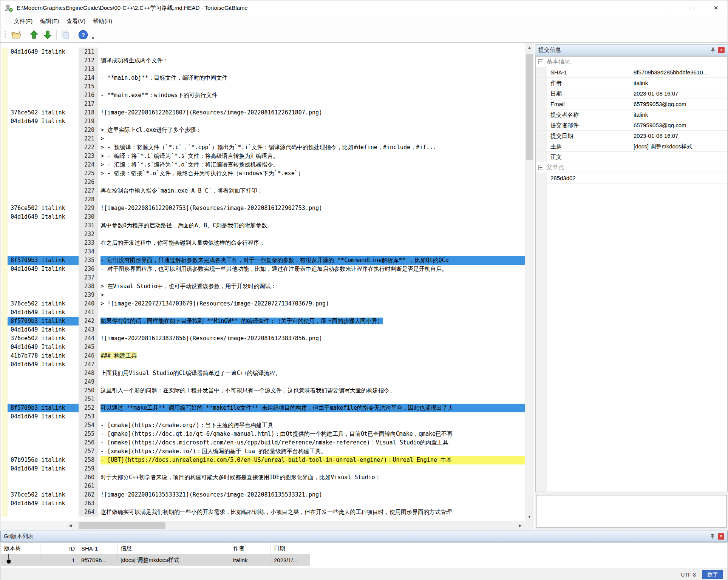 Image resolution: width=728 pixels, height=580 pixels. What do you see at coordinates (311, 269) in the screenshot?
I see `source-line-text: - 对于图形界面程序，也可以利用该参数实现一些其他功能，比如，通过在注册表中追加…` at bounding box center [311, 269].